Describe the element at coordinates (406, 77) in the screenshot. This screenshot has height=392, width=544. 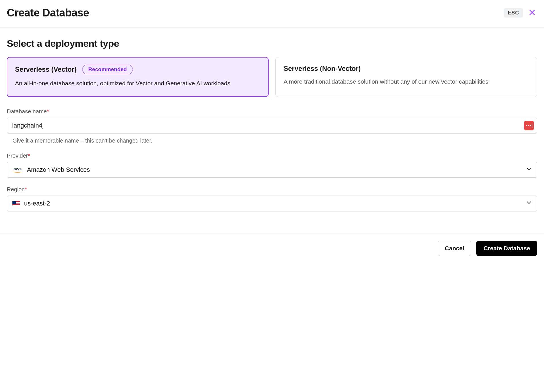
I see `deployment-card-nonvector: Serverless (Non-Vector) A more tradition…` at that location.